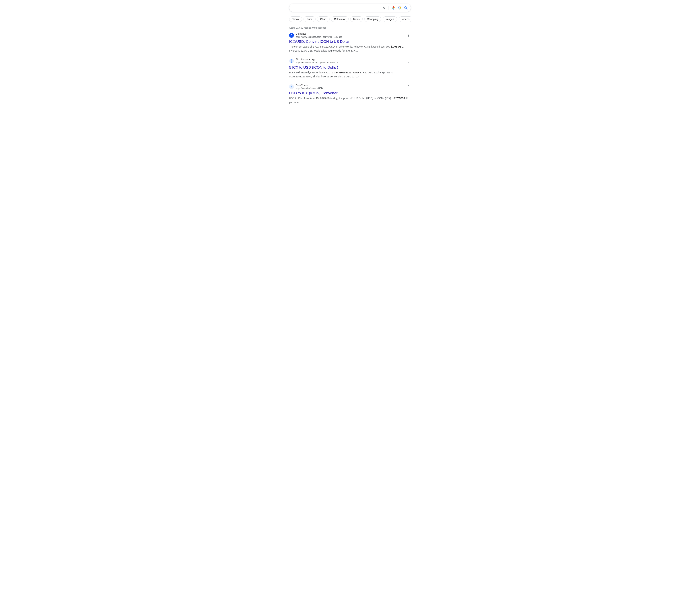  Describe the element at coordinates (291, 87) in the screenshot. I see `coinchefs-icon: ¢` at that location.